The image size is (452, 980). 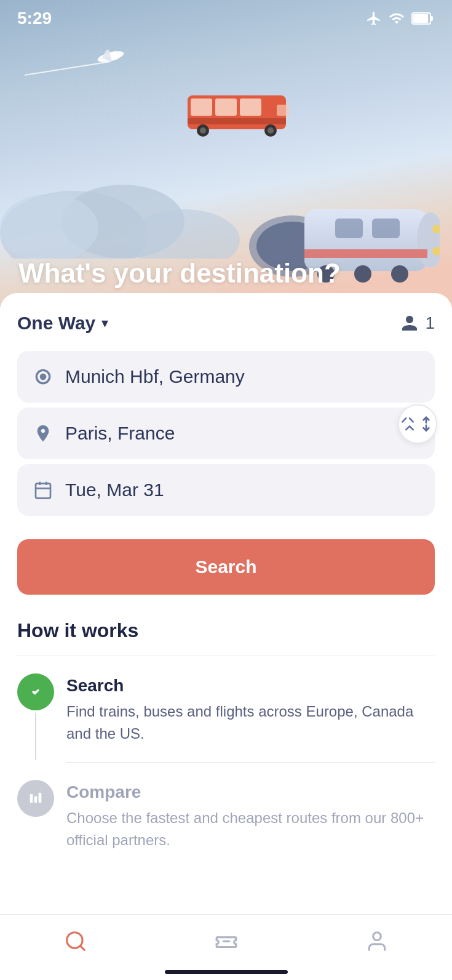 I want to click on calendar-icon, so click(x=43, y=490).